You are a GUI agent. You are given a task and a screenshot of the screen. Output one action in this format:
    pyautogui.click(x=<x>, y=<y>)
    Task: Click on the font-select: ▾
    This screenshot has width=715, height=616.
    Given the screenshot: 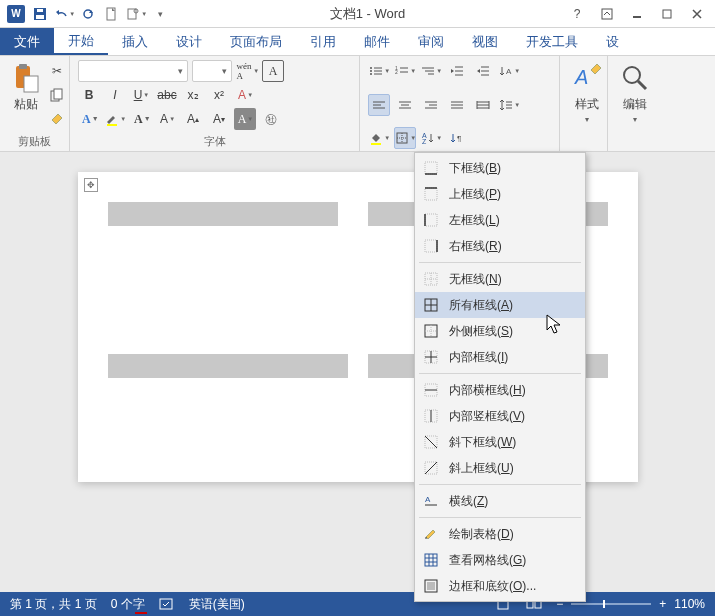 What is the action you would take?
    pyautogui.click(x=133, y=71)
    